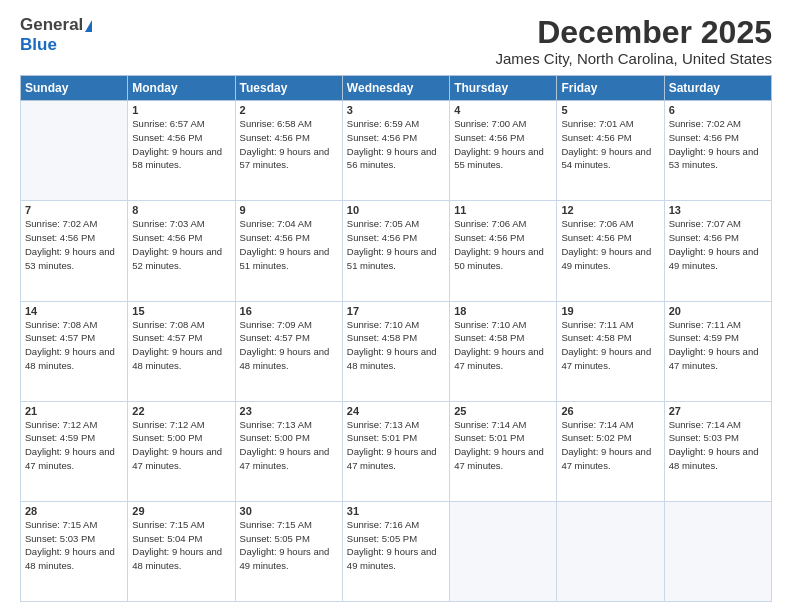 This screenshot has height=612, width=792. I want to click on day-number: 16, so click(289, 311).